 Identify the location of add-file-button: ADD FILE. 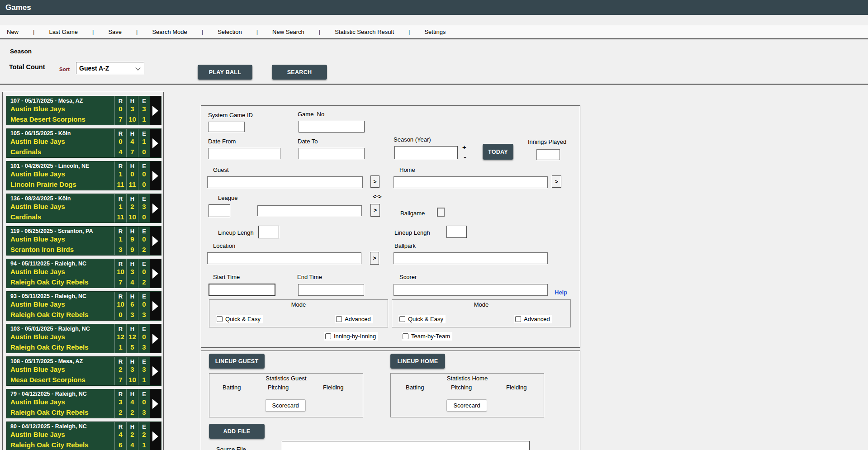
(237, 431).